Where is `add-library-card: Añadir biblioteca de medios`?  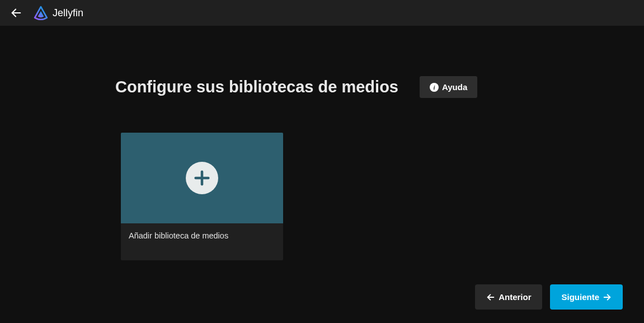
add-library-card: Añadir biblioteca de medios is located at coordinates (202, 196).